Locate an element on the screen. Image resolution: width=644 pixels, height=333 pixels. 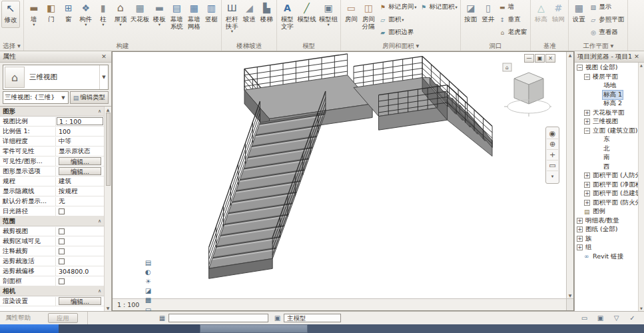
property-value: 无 is located at coordinates (80, 201).